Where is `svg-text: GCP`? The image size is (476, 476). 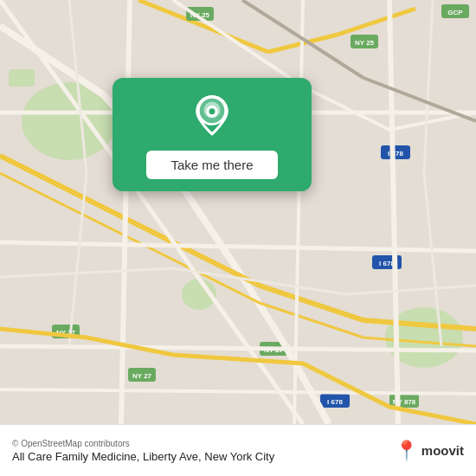
svg-text: GCP is located at coordinates (455, 12).